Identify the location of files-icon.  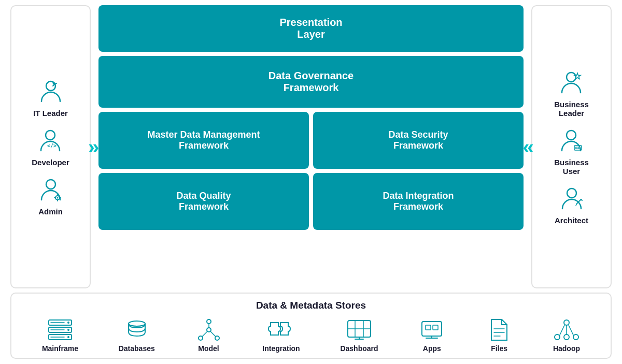
(499, 330).